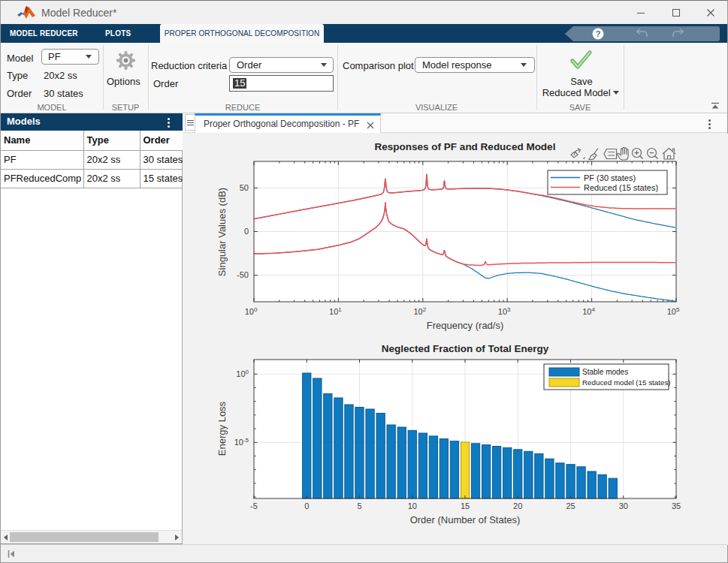  What do you see at coordinates (244, 188) in the screenshot?
I see `svg-text: 50` at bounding box center [244, 188].